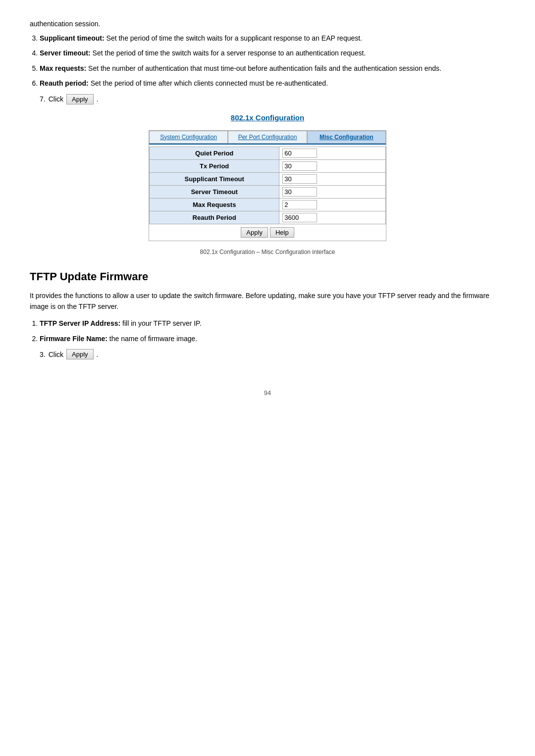  What do you see at coordinates (98, 99) in the screenshot?
I see `period-1: .` at bounding box center [98, 99].